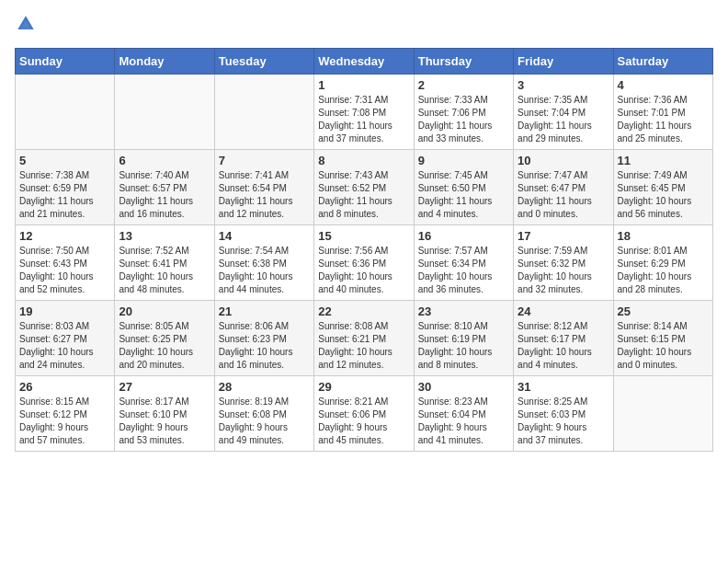 The image size is (728, 563). Describe the element at coordinates (264, 188) in the screenshot. I see `calendar-cell: 7Sunrise: 7:41 AM Sunset: 6:54 PM Daylig…` at that location.